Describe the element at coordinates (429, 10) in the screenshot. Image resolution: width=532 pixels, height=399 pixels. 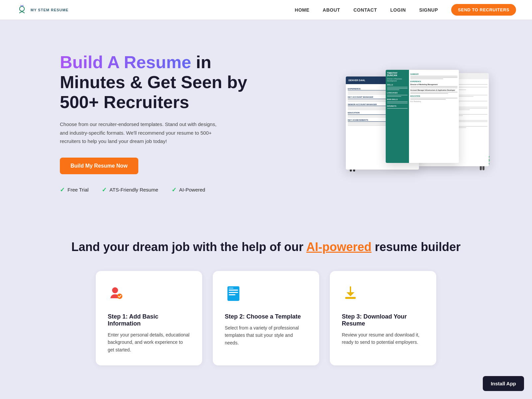
I see `nav-signup: SIGNUP` at that location.